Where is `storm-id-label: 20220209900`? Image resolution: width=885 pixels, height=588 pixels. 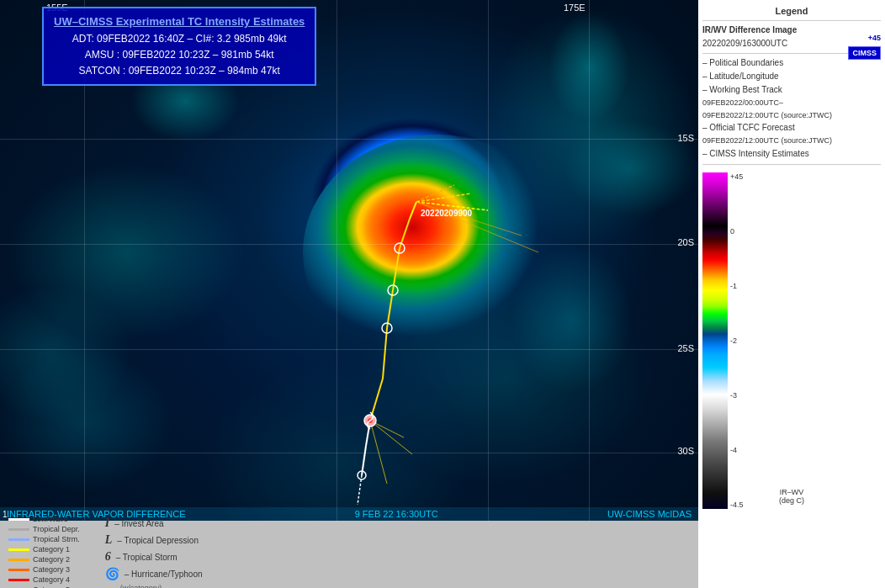 storm-id-label: 20220209900 is located at coordinates (446, 214).